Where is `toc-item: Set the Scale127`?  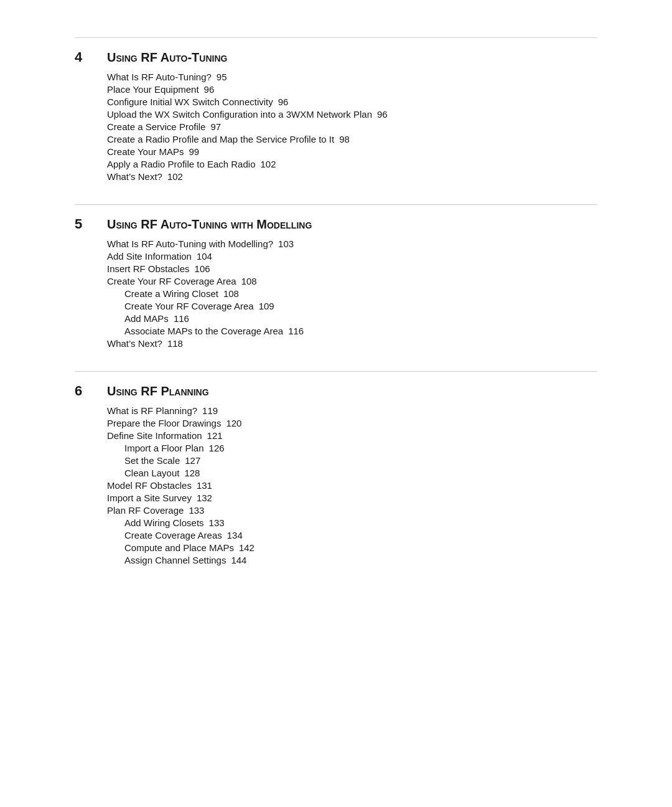 toc-item: Set the Scale127 is located at coordinates (352, 461).